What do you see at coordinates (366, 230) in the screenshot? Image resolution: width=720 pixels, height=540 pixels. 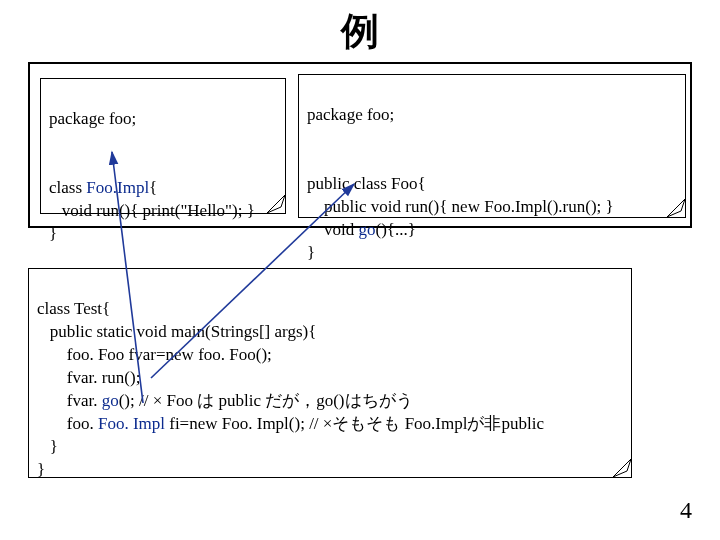 I see `highlight-go-def: go` at bounding box center [366, 230].